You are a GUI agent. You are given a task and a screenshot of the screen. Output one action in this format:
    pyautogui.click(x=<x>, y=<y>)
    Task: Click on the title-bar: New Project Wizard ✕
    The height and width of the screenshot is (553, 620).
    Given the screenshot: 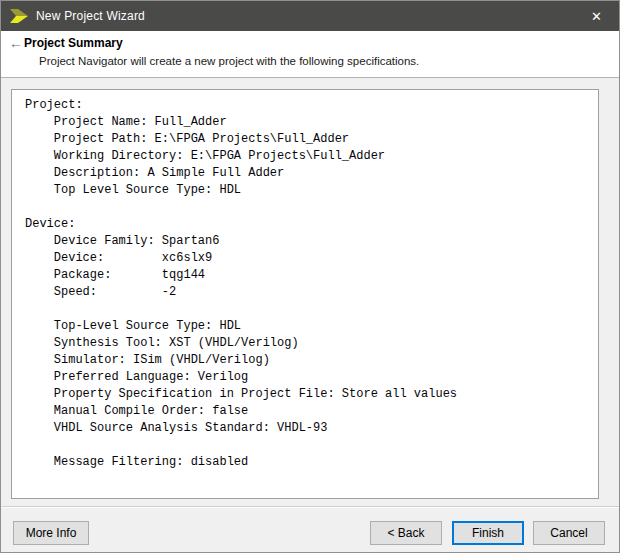 What is the action you would take?
    pyautogui.click(x=310, y=16)
    